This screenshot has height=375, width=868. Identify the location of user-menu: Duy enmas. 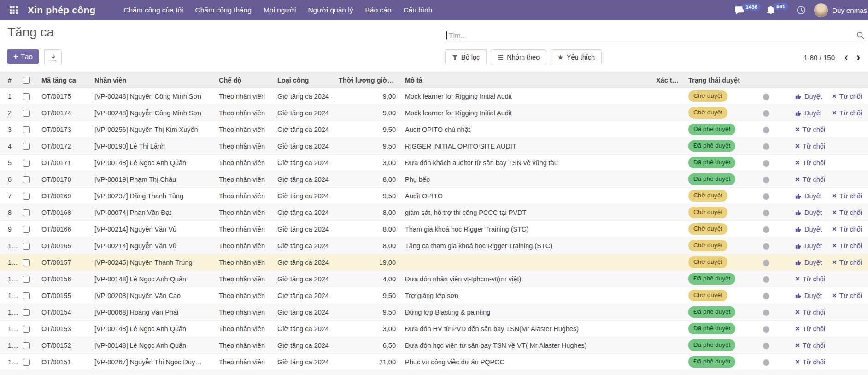
(840, 10).